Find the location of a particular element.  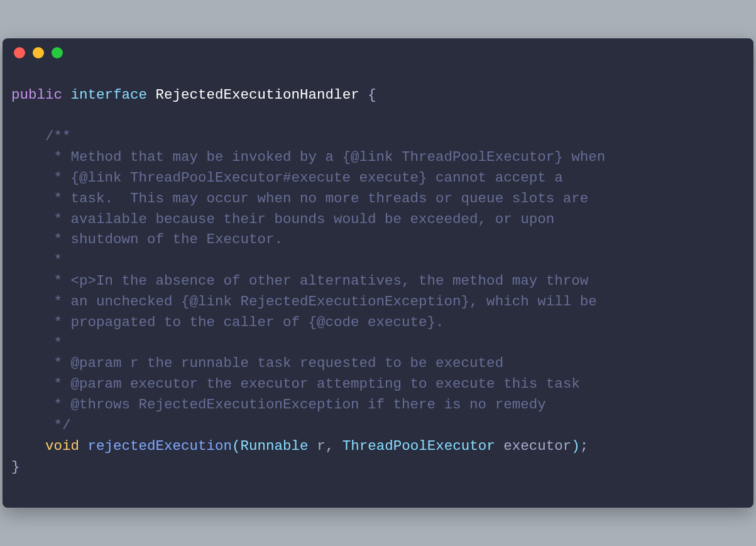

javadoc-line: * task. This may occur when no more thre… is located at coordinates (300, 199).